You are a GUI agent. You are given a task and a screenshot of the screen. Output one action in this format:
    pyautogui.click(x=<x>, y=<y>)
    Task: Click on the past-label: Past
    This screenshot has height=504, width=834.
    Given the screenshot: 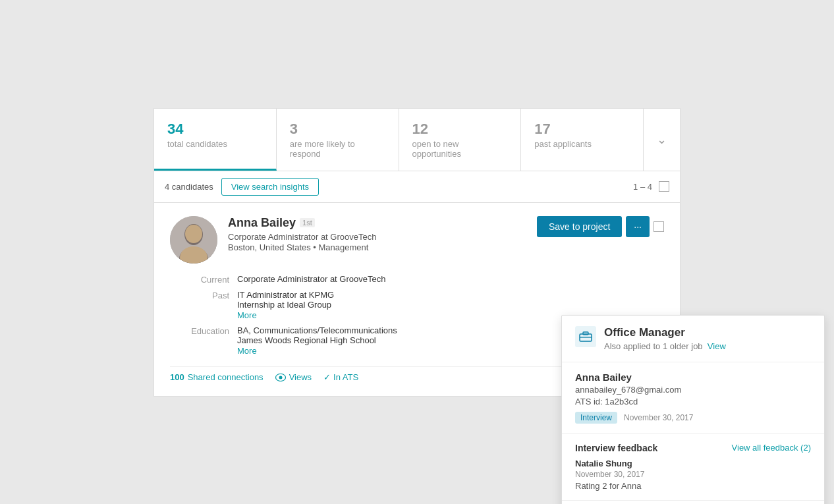 What is the action you would take?
    pyautogui.click(x=200, y=305)
    